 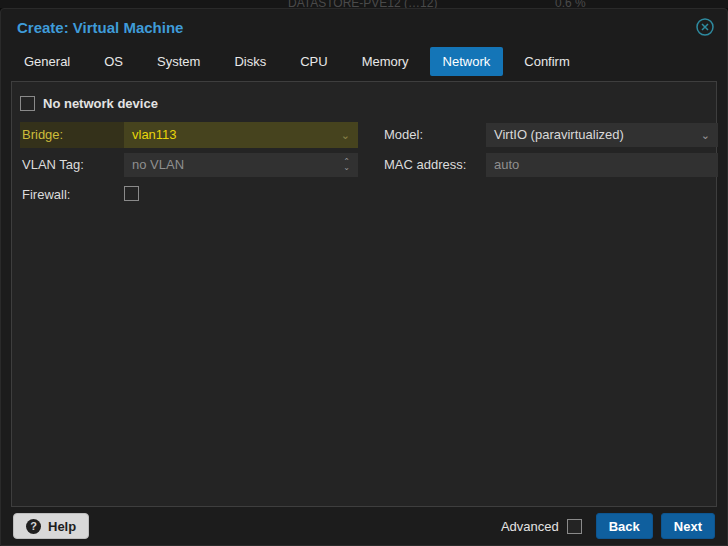 What do you see at coordinates (72, 195) in the screenshot?
I see `firewall-label: Firewall:` at bounding box center [72, 195].